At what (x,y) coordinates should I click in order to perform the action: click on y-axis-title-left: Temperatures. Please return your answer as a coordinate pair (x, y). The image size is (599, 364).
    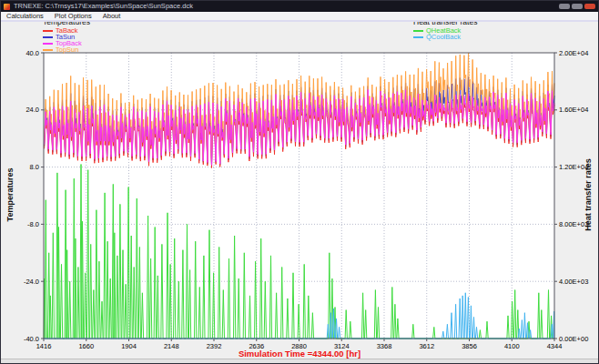
    Looking at the image, I should click on (10, 195).